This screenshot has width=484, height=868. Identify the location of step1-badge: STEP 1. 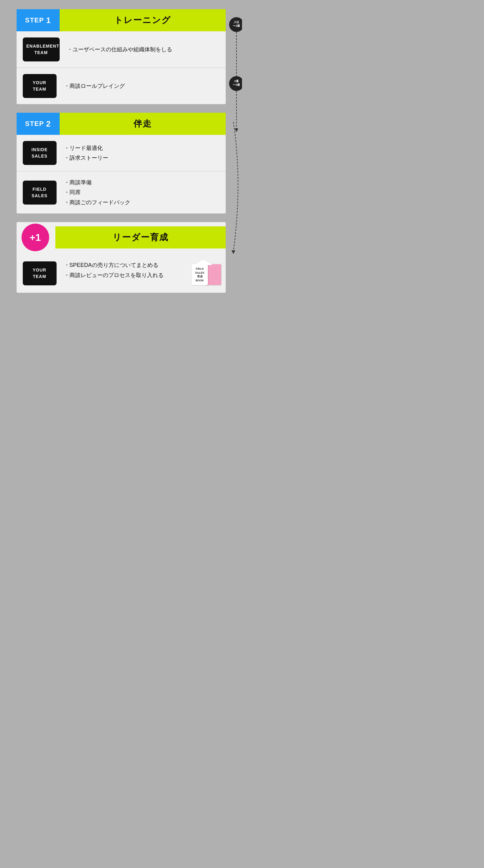
(38, 20).